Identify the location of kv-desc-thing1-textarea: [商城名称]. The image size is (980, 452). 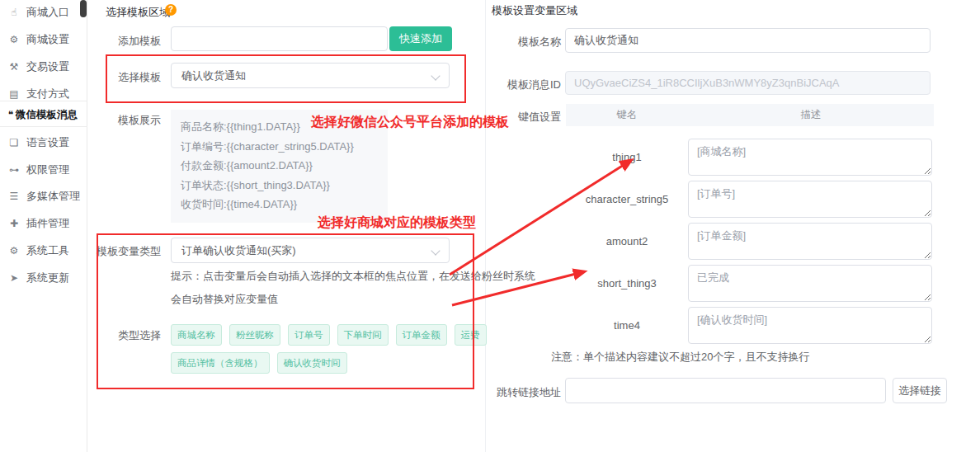
(810, 157).